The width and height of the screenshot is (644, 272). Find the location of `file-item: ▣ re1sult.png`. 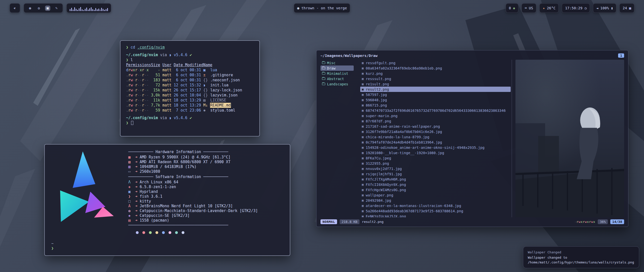

file-item: ▣ re1sult.png is located at coordinates (435, 84).